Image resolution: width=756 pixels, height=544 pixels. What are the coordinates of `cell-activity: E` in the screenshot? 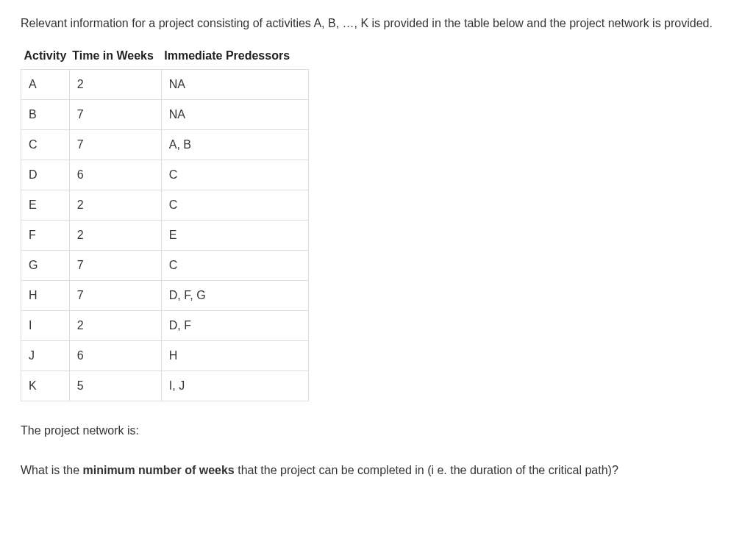 It's located at (46, 206).